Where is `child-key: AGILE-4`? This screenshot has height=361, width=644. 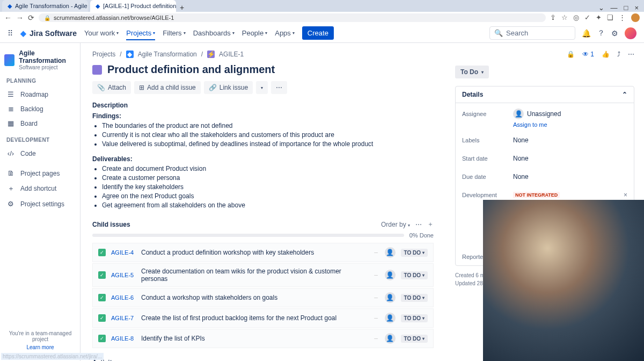 child-key: AGILE-4 is located at coordinates (123, 252).